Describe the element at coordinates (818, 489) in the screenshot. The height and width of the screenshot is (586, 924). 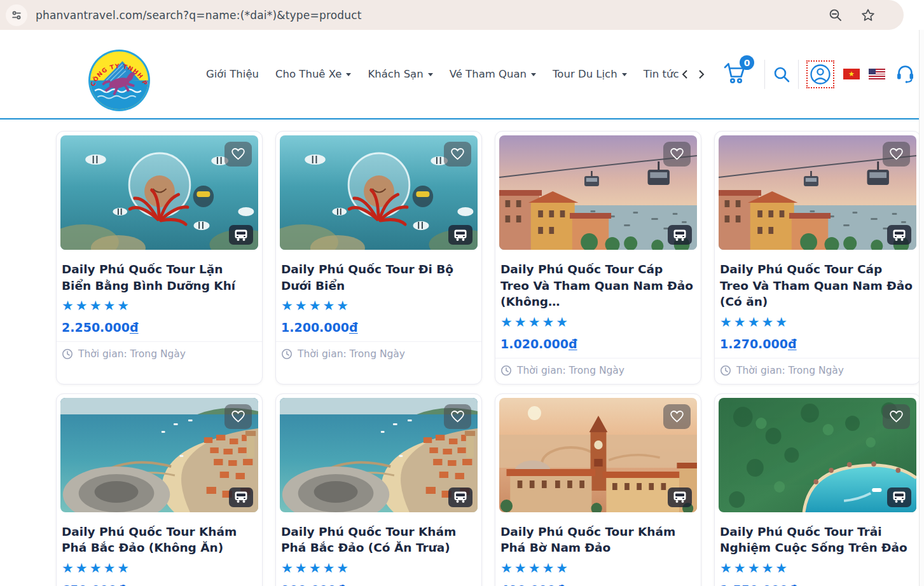
I see `product-card: Daily Phú Quốc Tour Trải Nghiệm Cuộc Sốn…` at that location.